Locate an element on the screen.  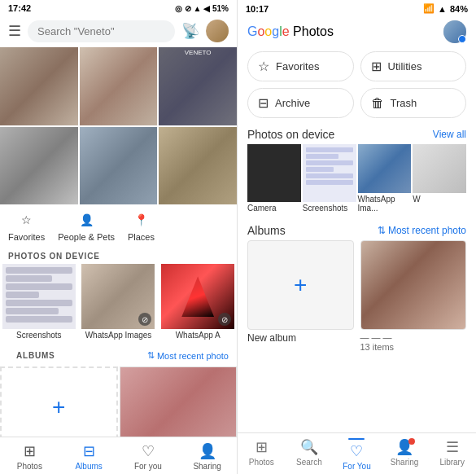
more-label: W is located at coordinates (439, 199).